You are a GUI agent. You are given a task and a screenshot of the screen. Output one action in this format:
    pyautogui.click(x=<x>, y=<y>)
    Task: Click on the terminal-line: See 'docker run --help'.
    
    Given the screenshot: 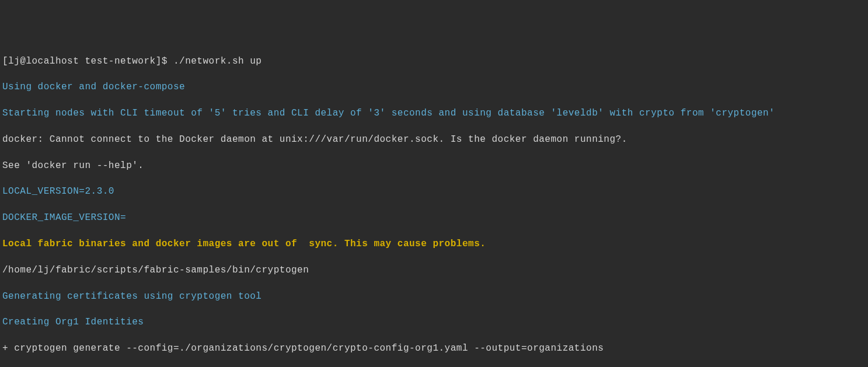 What is the action you would take?
    pyautogui.click(x=434, y=166)
    